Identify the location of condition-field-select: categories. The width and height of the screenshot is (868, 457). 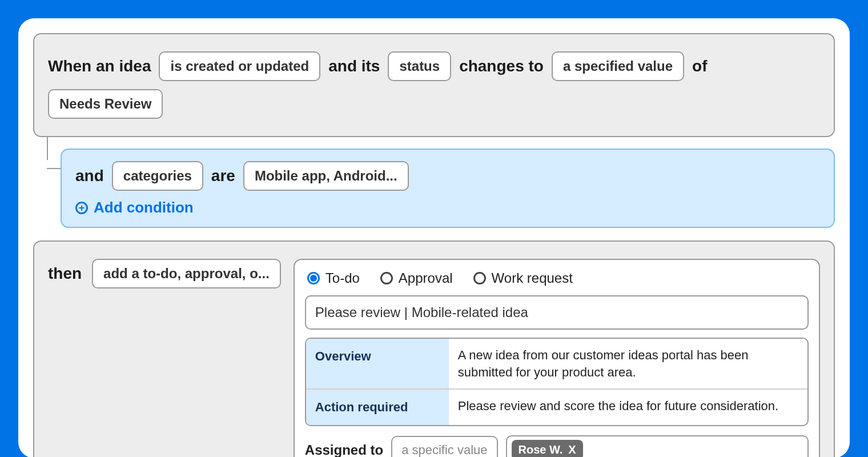
(158, 176).